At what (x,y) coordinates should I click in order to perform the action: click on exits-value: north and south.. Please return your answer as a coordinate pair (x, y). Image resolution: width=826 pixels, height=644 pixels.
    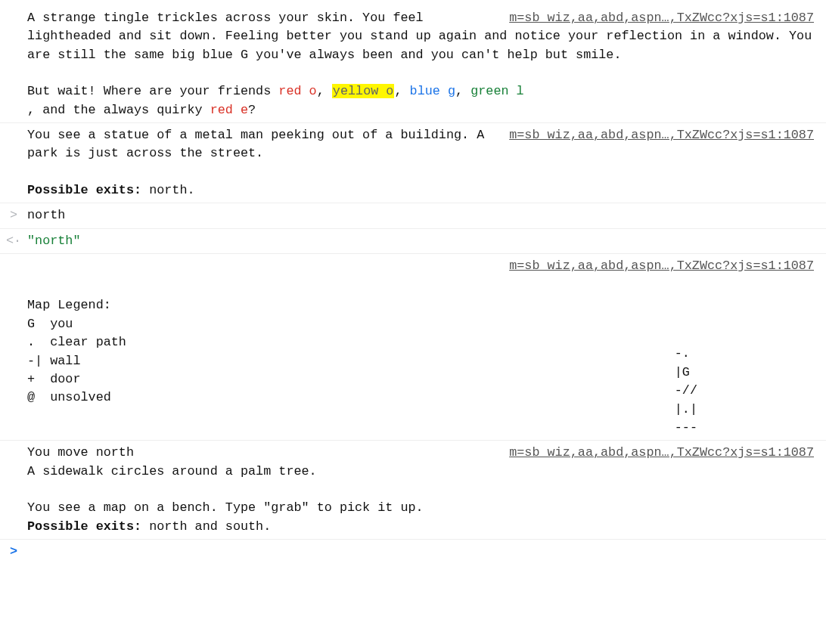
    Looking at the image, I should click on (206, 526).